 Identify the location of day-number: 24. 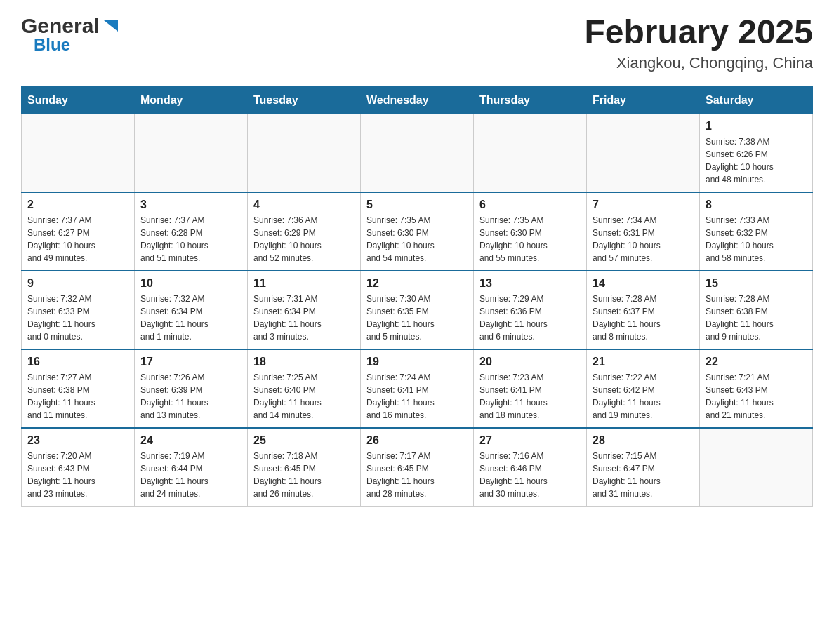
(191, 441).